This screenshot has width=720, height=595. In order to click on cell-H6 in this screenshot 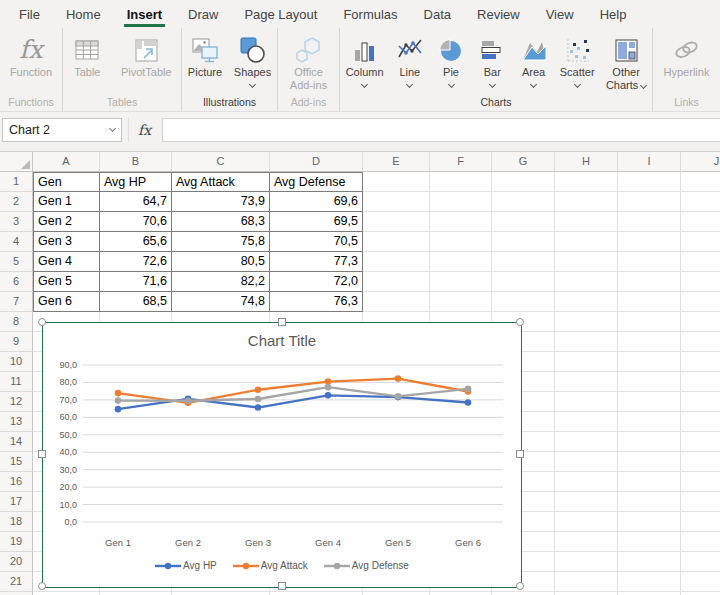, I will do `click(586, 282)`.